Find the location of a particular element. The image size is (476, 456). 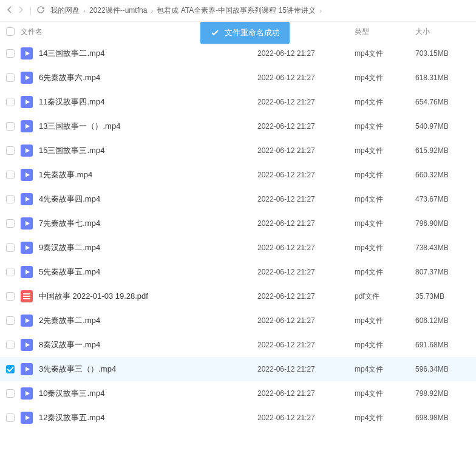

forward-icon is located at coordinates (21, 11).